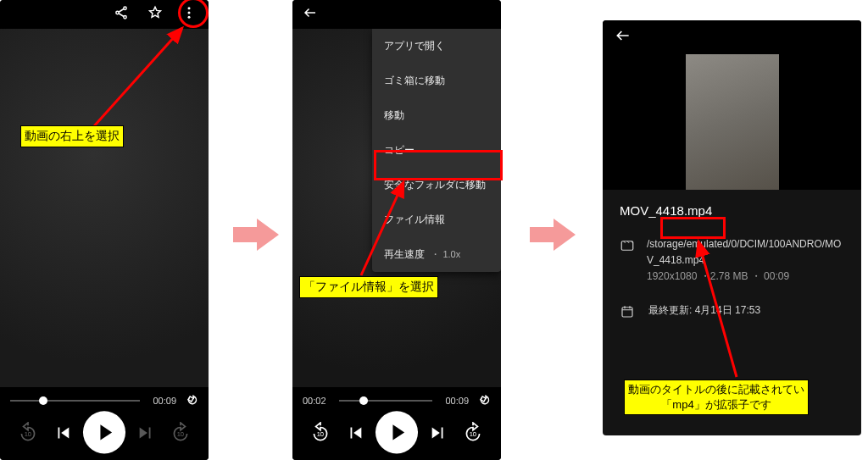 The width and height of the screenshot is (868, 460). I want to click on annotation-text-2: 「ファイル情報」を選択, so click(369, 287).